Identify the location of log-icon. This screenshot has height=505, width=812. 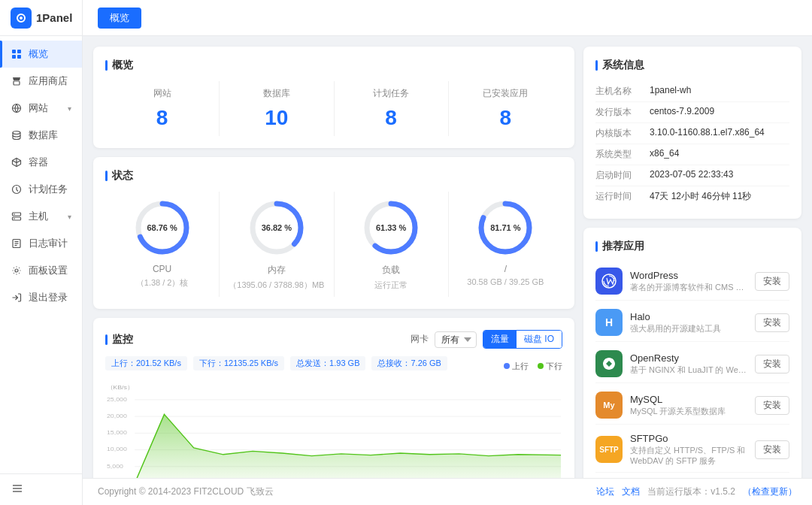
(17, 243).